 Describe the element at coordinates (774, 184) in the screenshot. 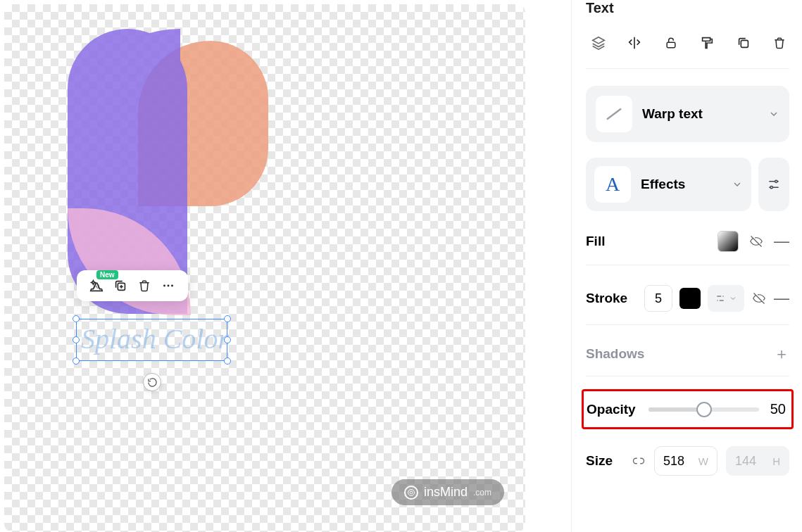

I see `effects-settings-button` at that location.